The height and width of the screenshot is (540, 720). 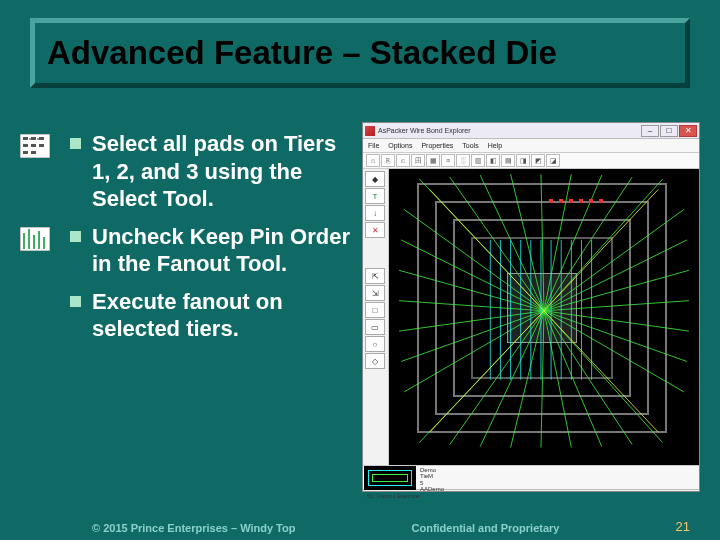 What do you see at coordinates (470, 146) in the screenshot?
I see `menu-item: Tools` at bounding box center [470, 146].